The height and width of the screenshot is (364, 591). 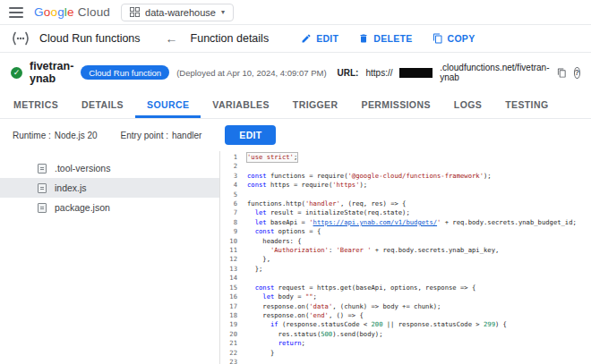 I want to click on cloud-run-functions-icon, so click(x=21, y=38).